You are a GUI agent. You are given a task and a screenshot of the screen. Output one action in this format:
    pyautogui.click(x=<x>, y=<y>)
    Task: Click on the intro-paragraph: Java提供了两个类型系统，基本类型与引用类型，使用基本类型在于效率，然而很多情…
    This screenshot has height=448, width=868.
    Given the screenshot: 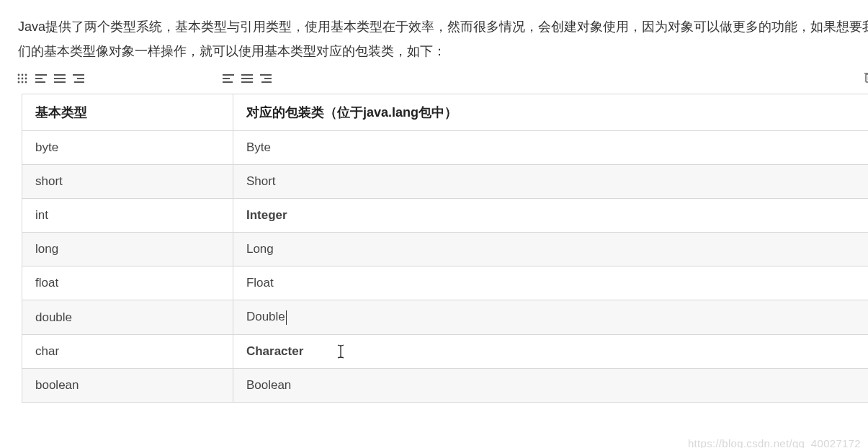 What is the action you would take?
    pyautogui.click(x=441, y=39)
    